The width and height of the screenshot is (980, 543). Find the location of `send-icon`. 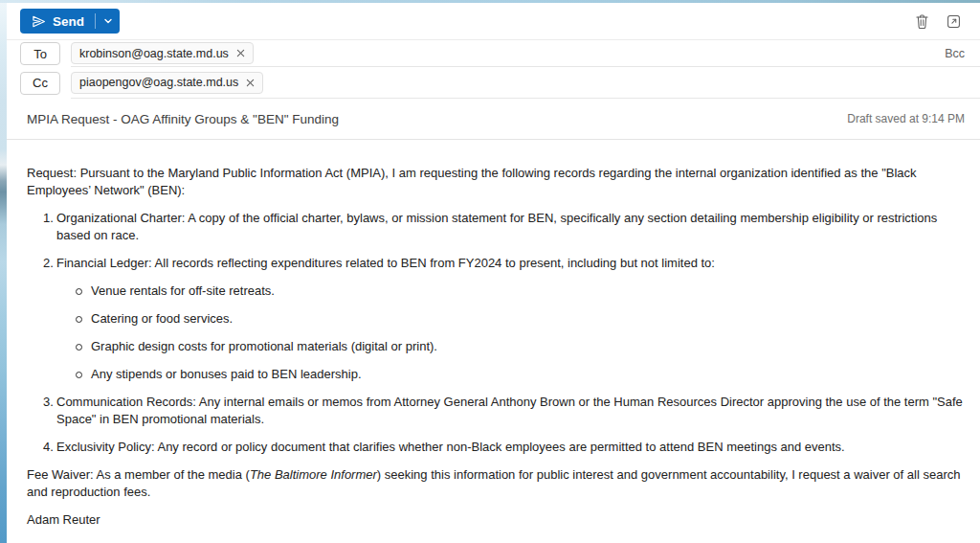

send-icon is located at coordinates (38, 21).